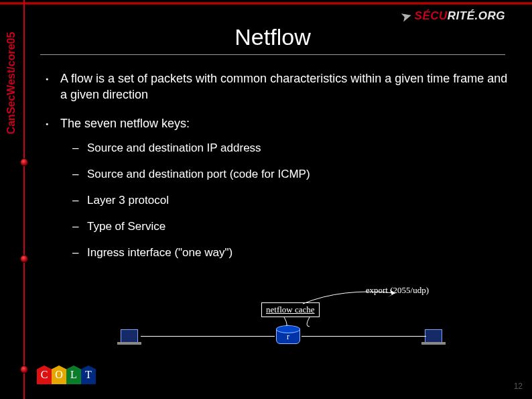  Describe the element at coordinates (406, 16) in the screenshot. I see `brand-arrow-icon: ➤` at that location.